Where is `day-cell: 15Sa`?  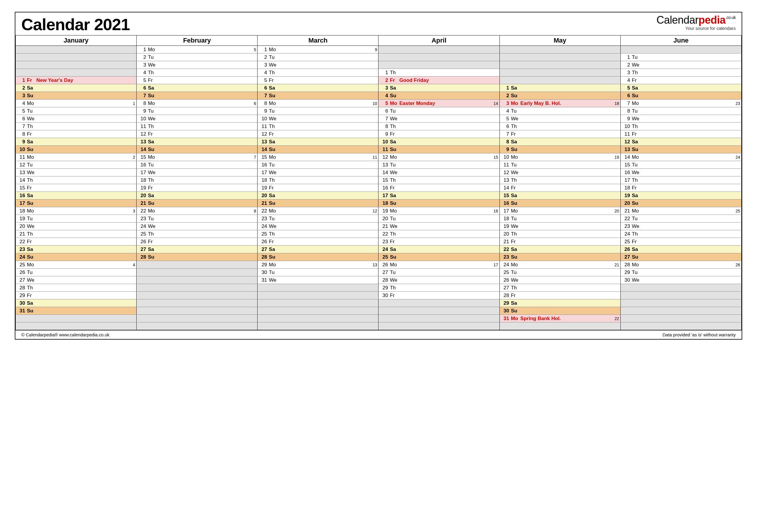
day-cell: 15Sa is located at coordinates (560, 196).